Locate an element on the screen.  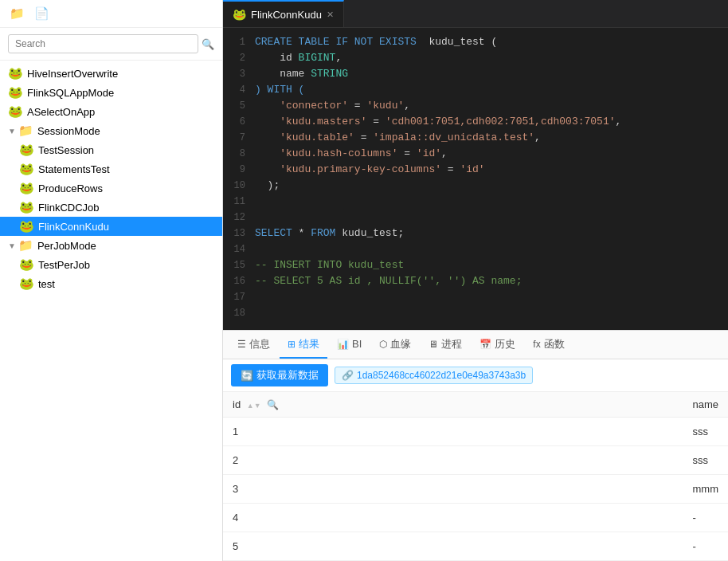
tab-label-bi: BI is located at coordinates (357, 344).